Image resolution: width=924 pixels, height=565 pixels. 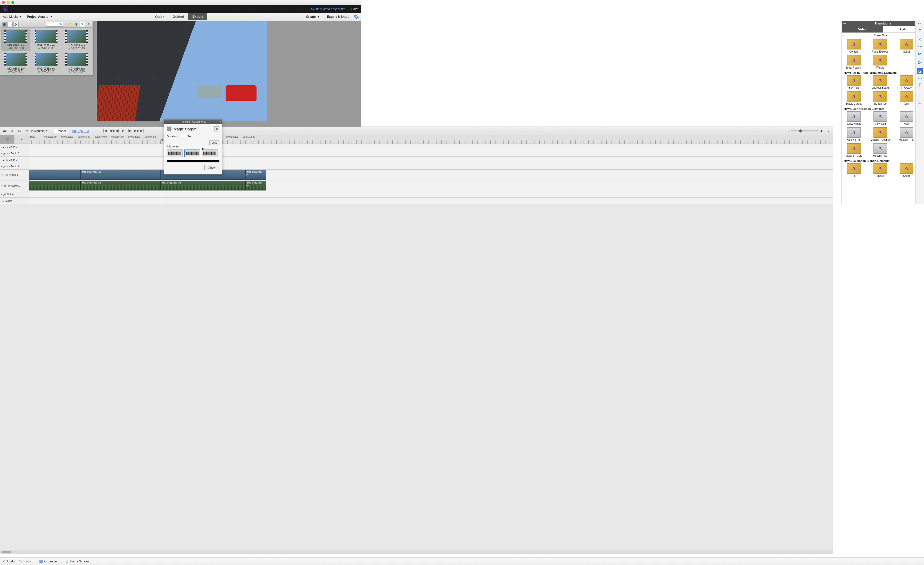 I want to click on align-center-option, so click(x=192, y=153).